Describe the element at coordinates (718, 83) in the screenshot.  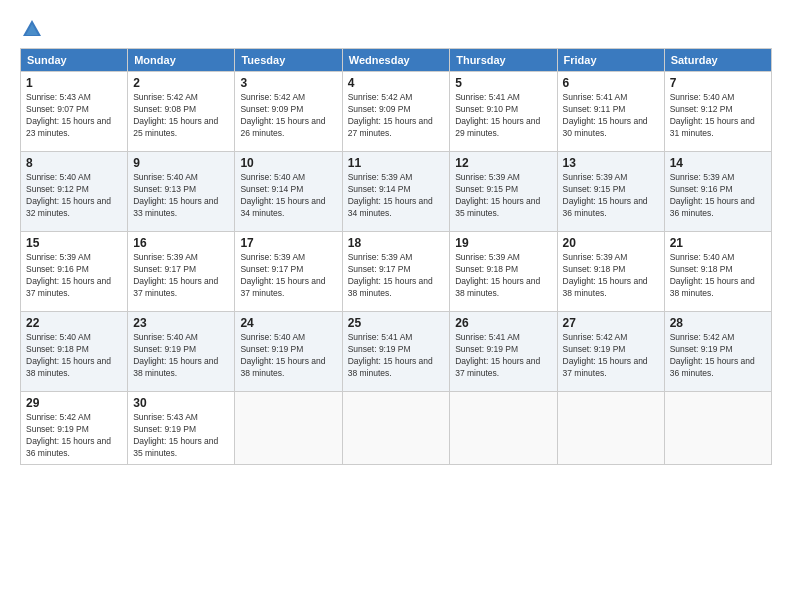
I see `day-number: 7` at that location.